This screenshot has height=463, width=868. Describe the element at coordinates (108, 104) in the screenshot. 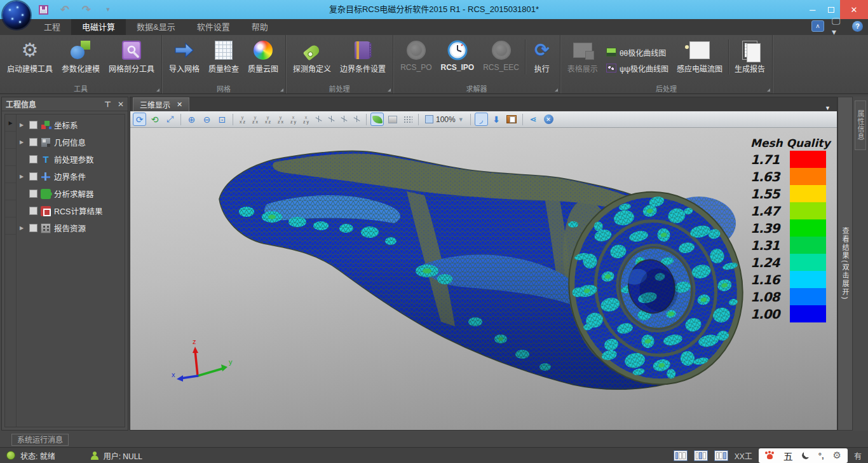

I see `pin-icon: ⊤` at that location.